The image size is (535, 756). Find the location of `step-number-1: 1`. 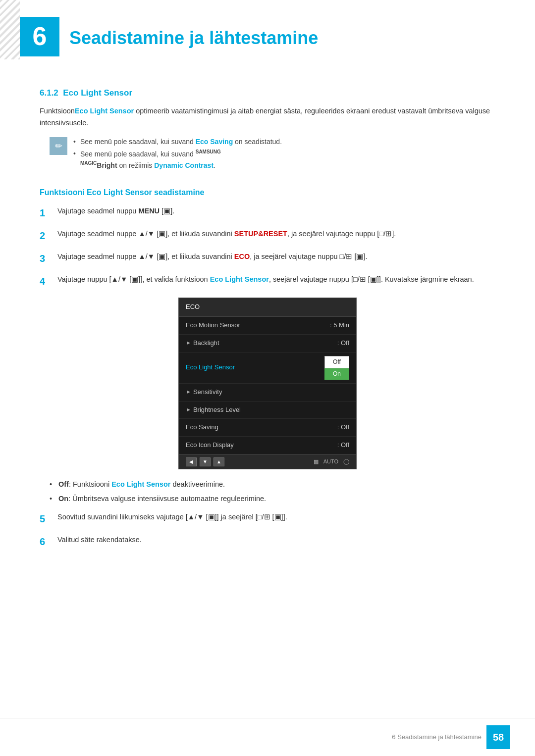

step-number-1: 1 is located at coordinates (45, 213).